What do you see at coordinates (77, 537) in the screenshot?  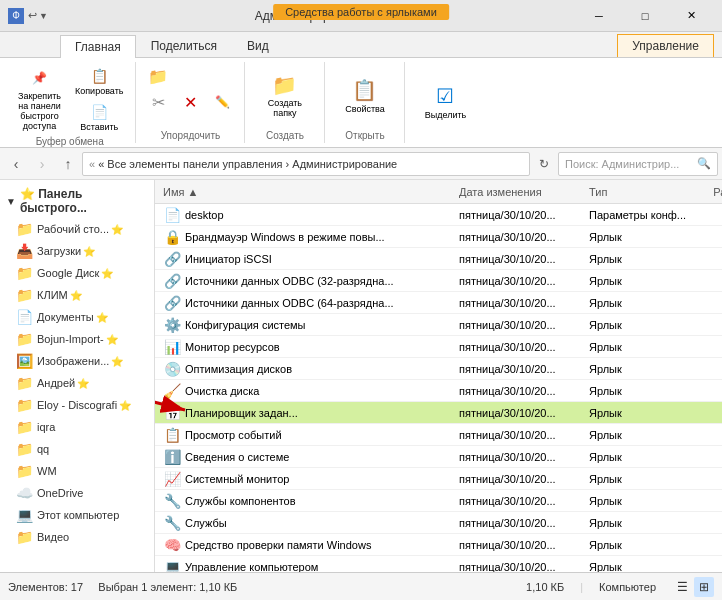 I see `sidebar-item-video: 📁 Видео` at bounding box center [77, 537].